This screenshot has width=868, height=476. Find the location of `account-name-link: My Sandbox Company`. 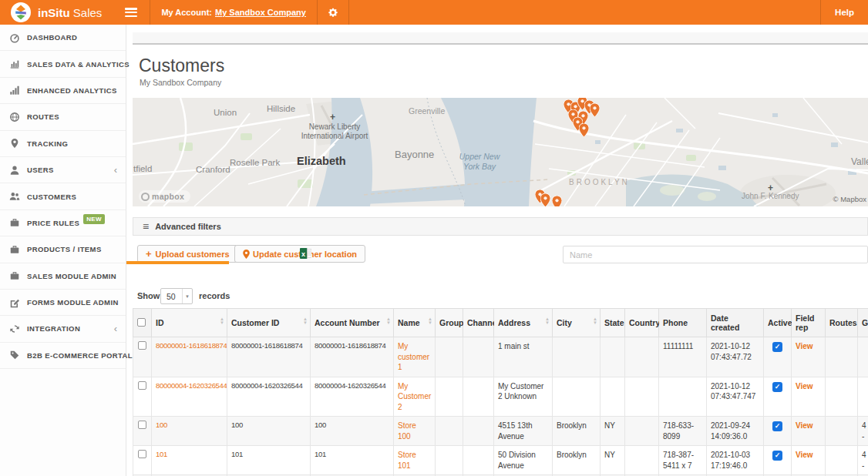

account-name-link: My Sandbox Company is located at coordinates (261, 12).